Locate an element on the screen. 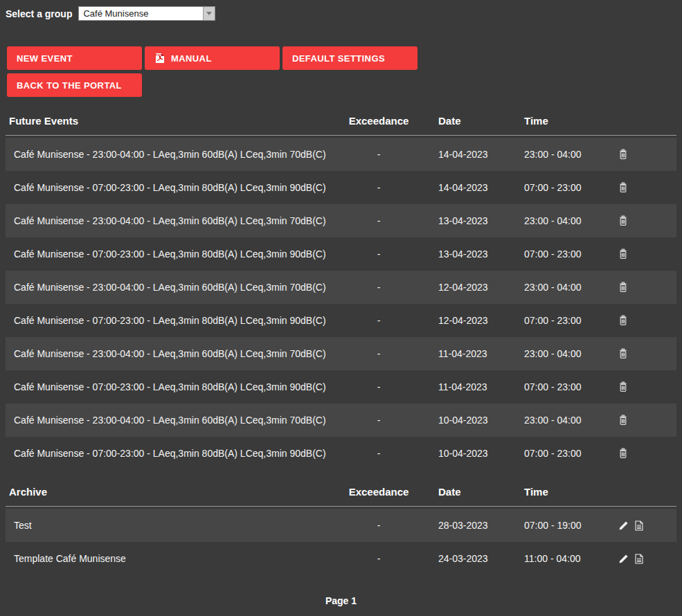 Image resolution: width=682 pixels, height=616 pixels. toolbar: NEW EVENT PDF MANUAL DEFAULT SETTINGS BA… is located at coordinates (341, 72).